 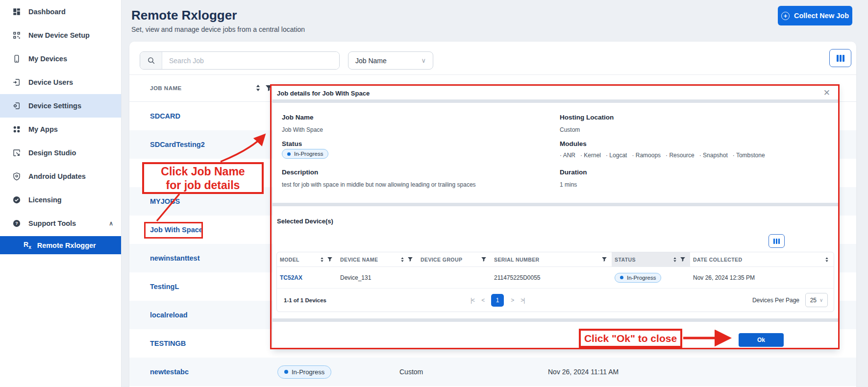 I want to click on device-column-settings-button, so click(x=776, y=241).